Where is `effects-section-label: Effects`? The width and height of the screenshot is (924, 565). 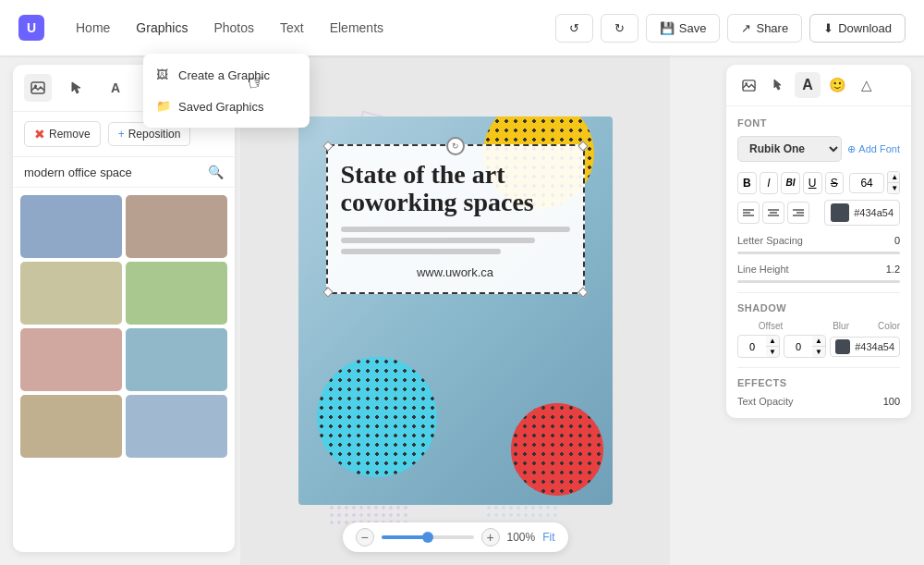 effects-section-label: Effects is located at coordinates (819, 383).